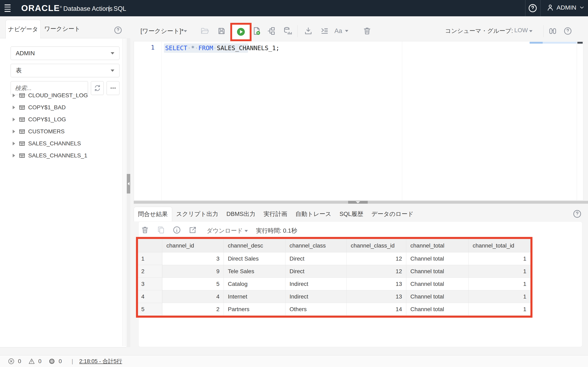  What do you see at coordinates (8, 8) in the screenshot?
I see `hamburger-menu-icon` at bounding box center [8, 8].